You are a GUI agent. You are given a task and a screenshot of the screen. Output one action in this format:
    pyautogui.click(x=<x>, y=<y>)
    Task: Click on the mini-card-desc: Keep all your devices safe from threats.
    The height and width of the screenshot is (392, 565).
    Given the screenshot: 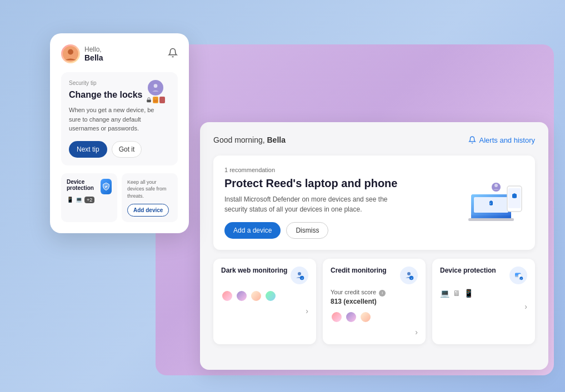 What is the action you would take?
    pyautogui.click(x=150, y=189)
    